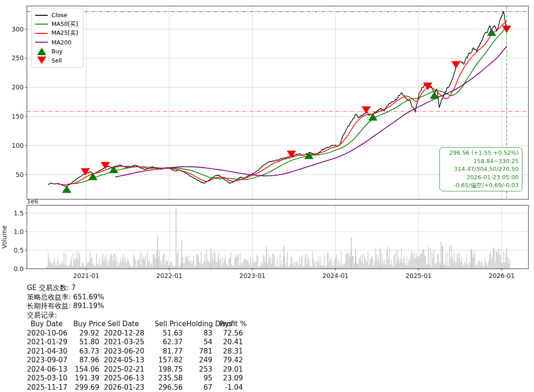 This screenshot has width=534, height=392. I want to click on chart-legend: CloseMA50[买]MA25[卖]MA200BuySell, so click(57, 38).